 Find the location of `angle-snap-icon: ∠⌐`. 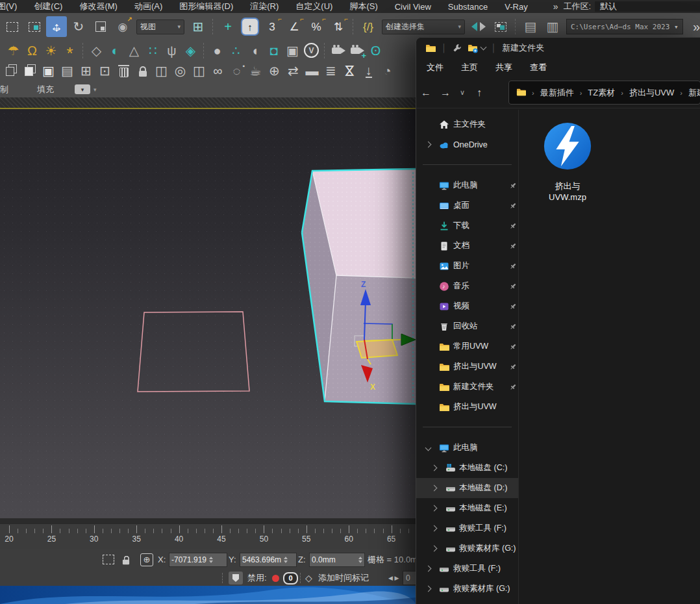

angle-snap-icon: ∠⌐ is located at coordinates (294, 27).